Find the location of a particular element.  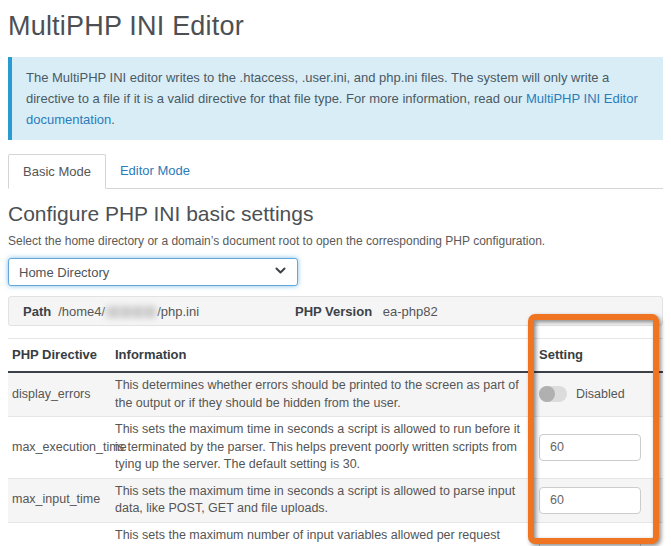

redacted-username is located at coordinates (131, 312).